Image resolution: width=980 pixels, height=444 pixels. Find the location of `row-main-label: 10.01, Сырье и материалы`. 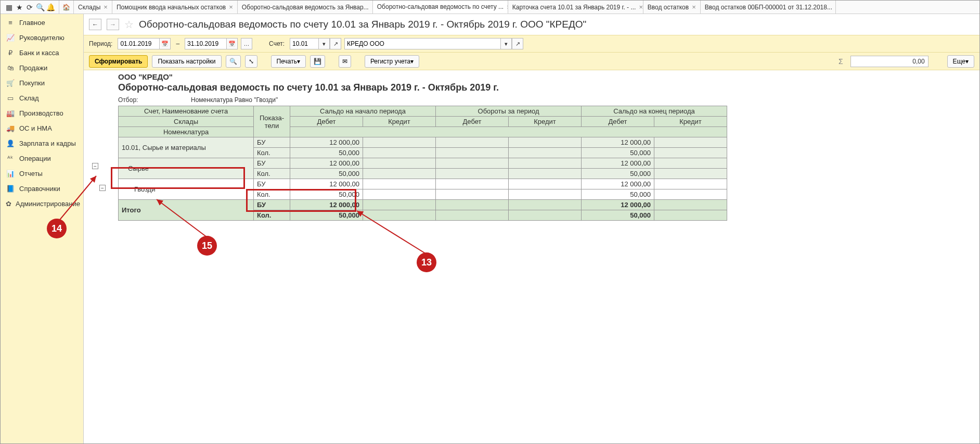

row-main-label: 10.01, Сырье и материалы is located at coordinates (186, 148).